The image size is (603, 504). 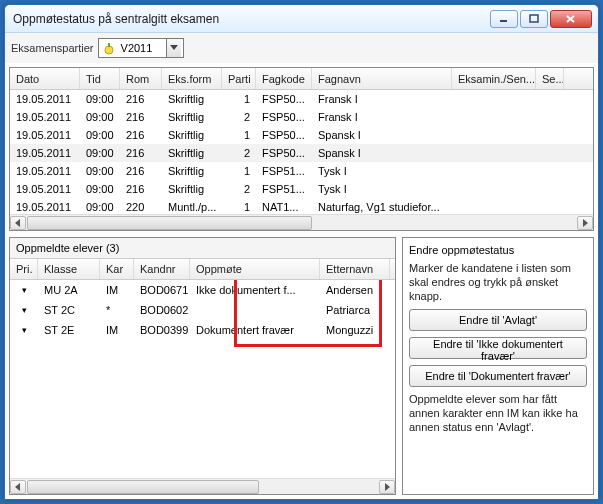 What do you see at coordinates (202, 310) in the screenshot?
I see `table-row: ▾ST 2C*BOD0602Patriarca` at bounding box center [202, 310].